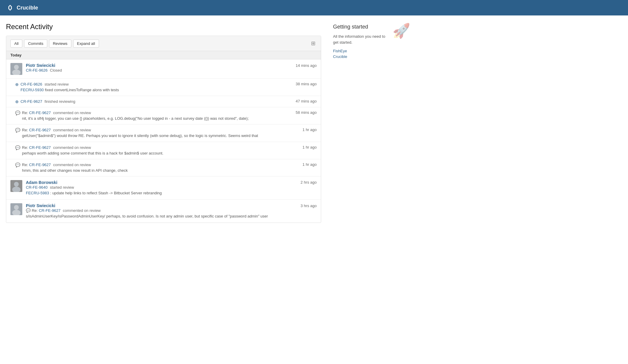 The height and width of the screenshot is (364, 628). I want to click on action-text: started review, so click(56, 84).